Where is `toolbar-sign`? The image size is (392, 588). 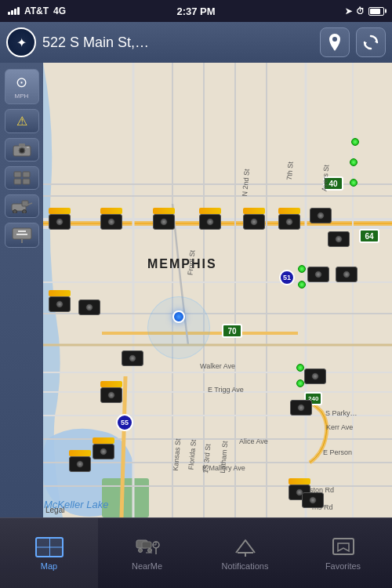 toolbar-sign is located at coordinates (22, 235).